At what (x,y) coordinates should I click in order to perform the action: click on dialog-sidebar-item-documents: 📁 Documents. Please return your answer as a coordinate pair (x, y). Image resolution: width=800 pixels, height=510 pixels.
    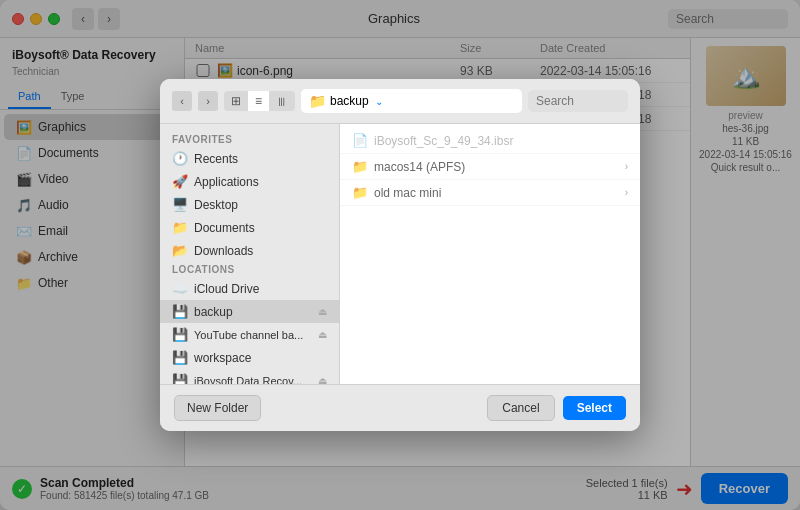
    Looking at the image, I should click on (250, 228).